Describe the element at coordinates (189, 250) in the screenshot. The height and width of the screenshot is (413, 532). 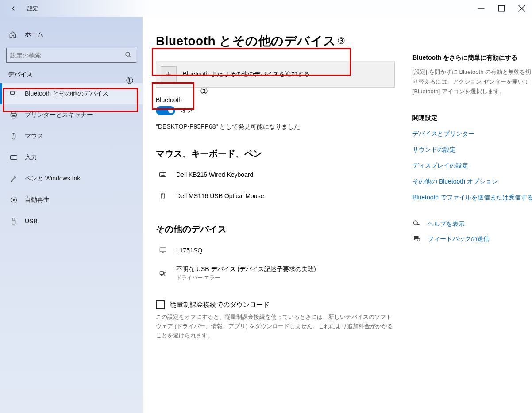
I see `device-name: L1751SQ` at that location.